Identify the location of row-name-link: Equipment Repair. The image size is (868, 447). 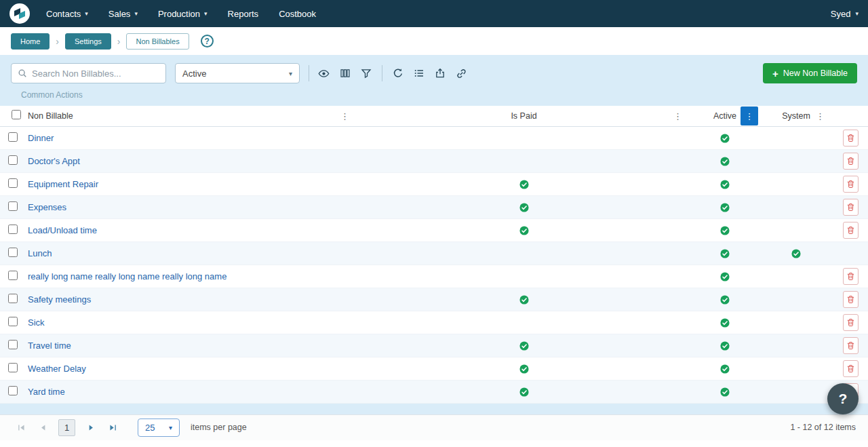
(63, 184).